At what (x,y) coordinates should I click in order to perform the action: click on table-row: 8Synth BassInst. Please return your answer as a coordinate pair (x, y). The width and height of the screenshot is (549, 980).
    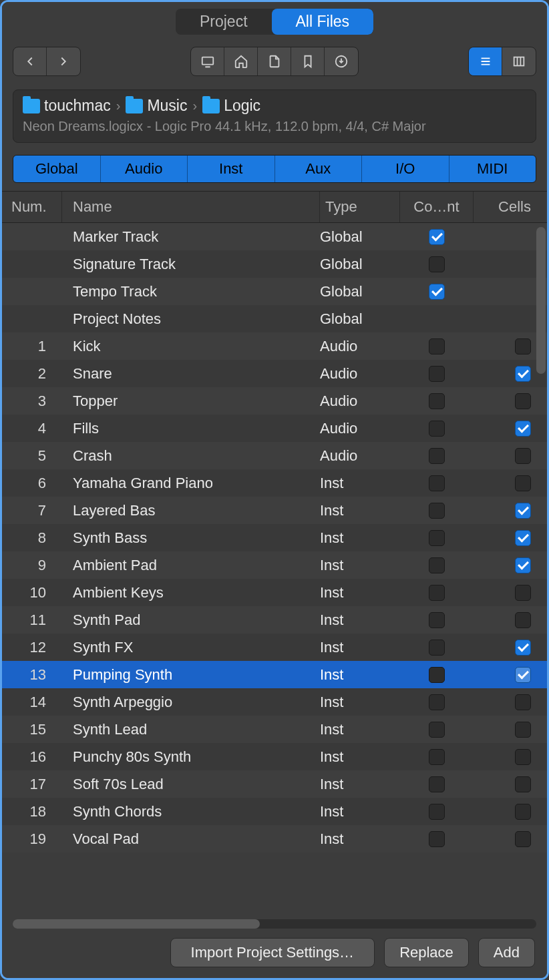
    Looking at the image, I should click on (274, 538).